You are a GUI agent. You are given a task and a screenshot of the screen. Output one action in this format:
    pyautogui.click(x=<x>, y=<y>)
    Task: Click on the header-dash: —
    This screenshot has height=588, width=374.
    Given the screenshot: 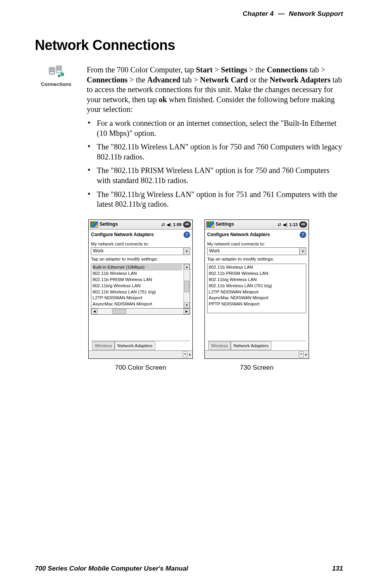 What is the action you would take?
    pyautogui.click(x=281, y=14)
    